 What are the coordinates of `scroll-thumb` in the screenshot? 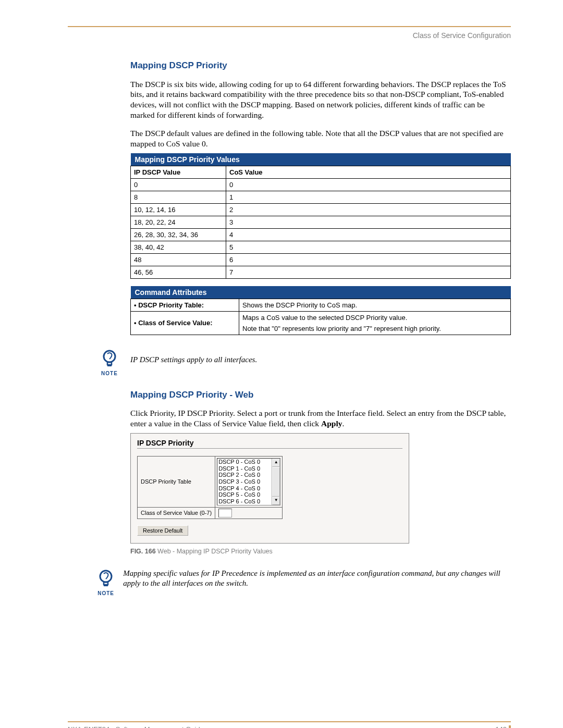 It's located at (276, 482).